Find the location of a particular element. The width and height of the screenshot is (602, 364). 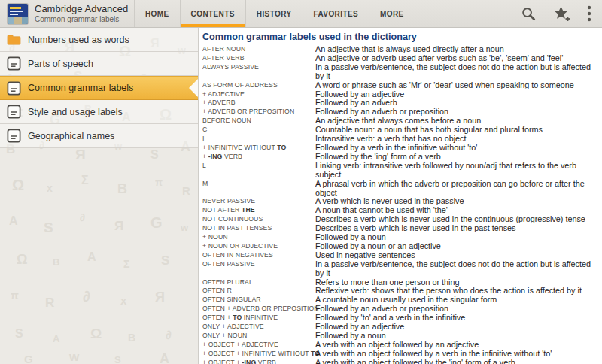

grammar-label: OFTEN + ADVERB OR PREPOSITION is located at coordinates (259, 309).